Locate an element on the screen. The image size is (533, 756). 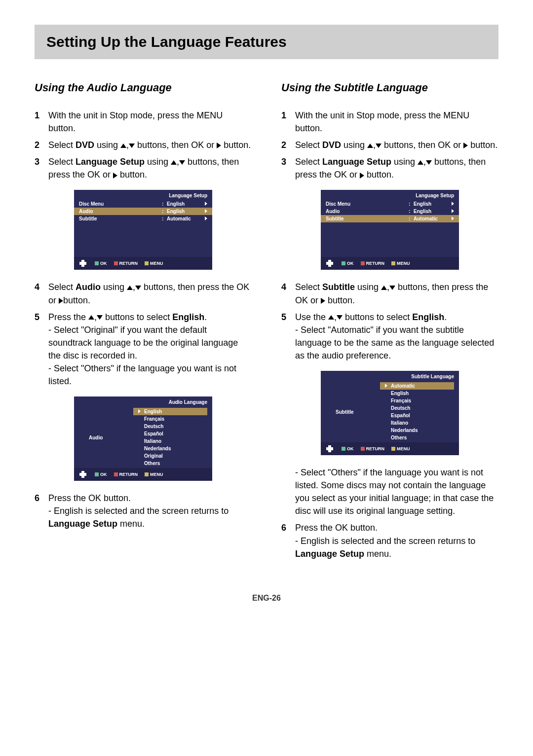
audio-step-5: Press the , buttons to select English. -… is located at coordinates (150, 349).